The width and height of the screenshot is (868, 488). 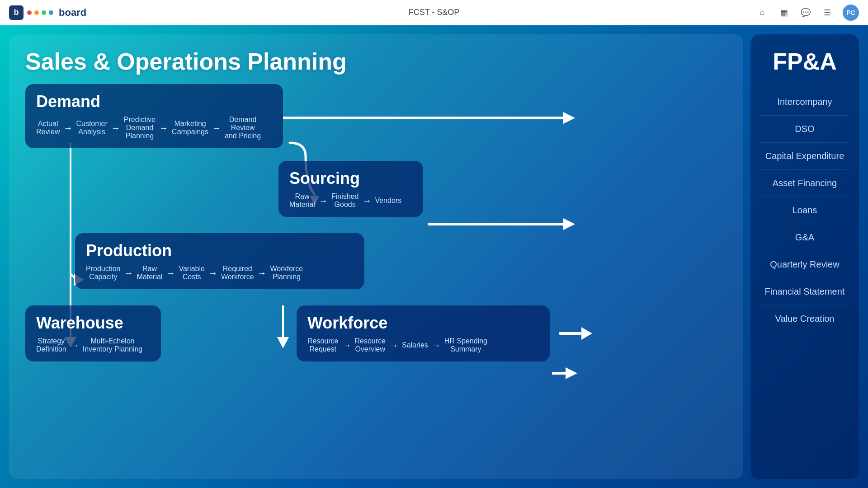 What do you see at coordinates (805, 211) in the screenshot?
I see `fpa-items: IntercompanyDSOCapital ExpenditureAsset …` at bounding box center [805, 211].